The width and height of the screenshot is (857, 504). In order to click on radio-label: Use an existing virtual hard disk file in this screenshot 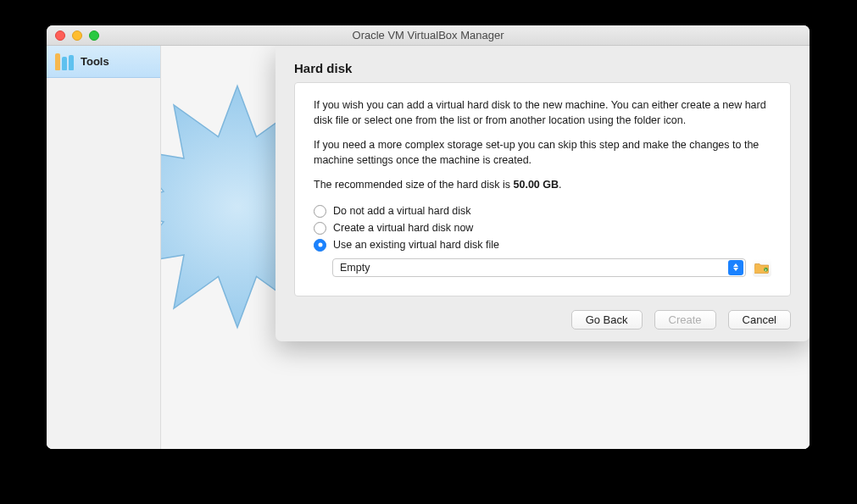, I will do `click(416, 245)`.